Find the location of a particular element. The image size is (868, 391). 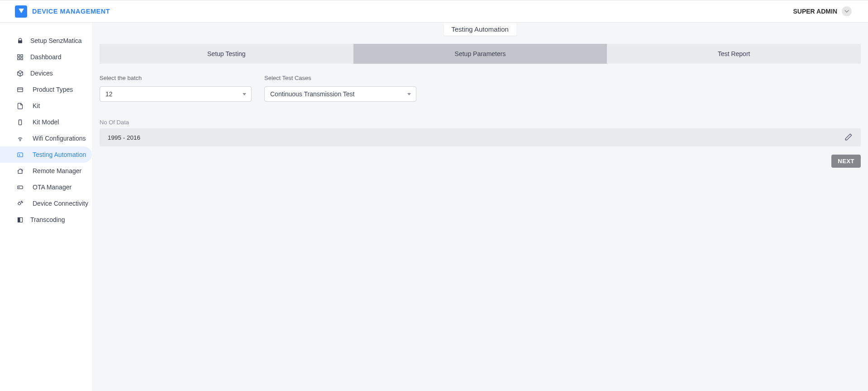

wifi-icon is located at coordinates (20, 138).